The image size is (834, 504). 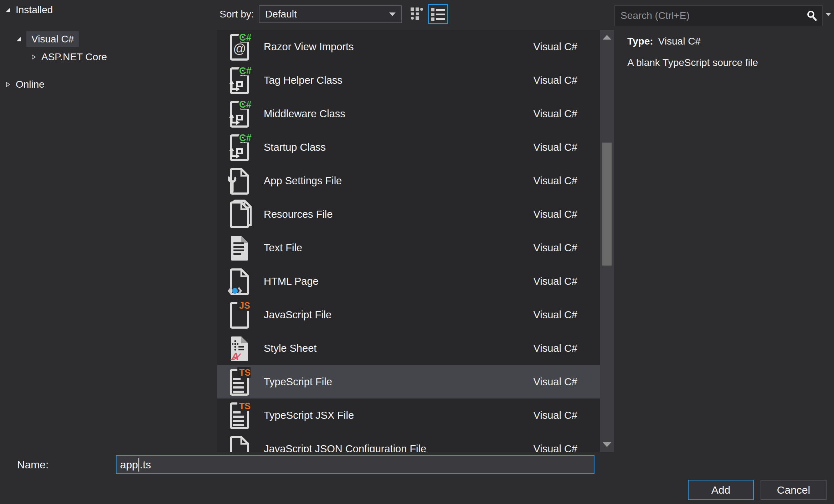 I want to click on tree-item-visual-csharp: Visual C#, so click(x=47, y=39).